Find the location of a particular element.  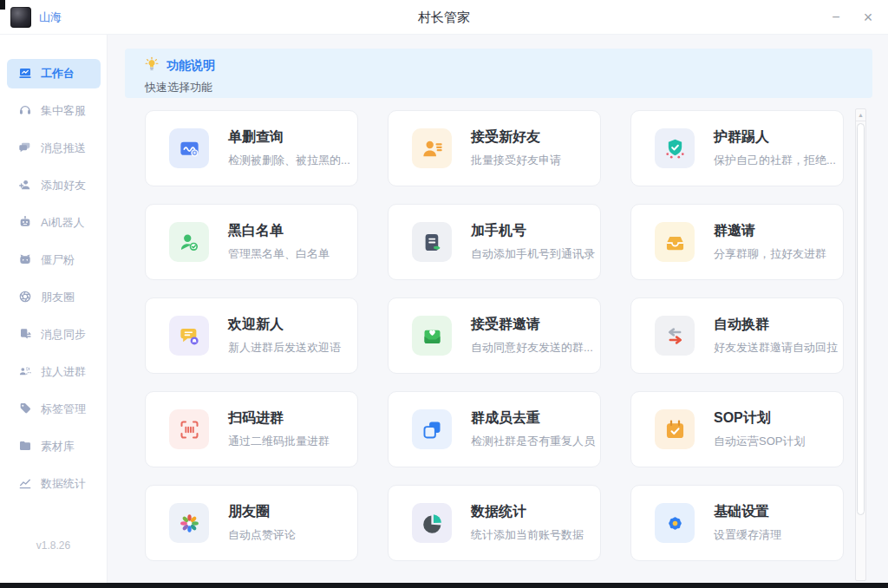

sidebar-item-label: 添加好友 is located at coordinates (63, 186).